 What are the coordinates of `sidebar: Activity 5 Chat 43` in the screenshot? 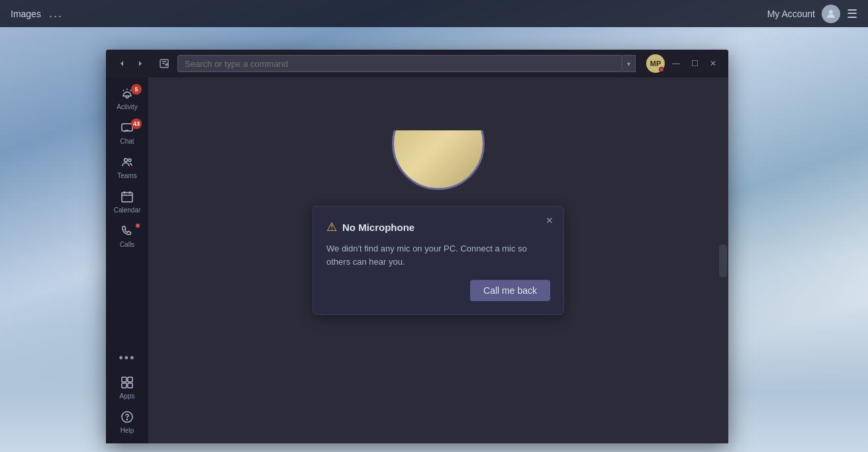 It's located at (127, 261).